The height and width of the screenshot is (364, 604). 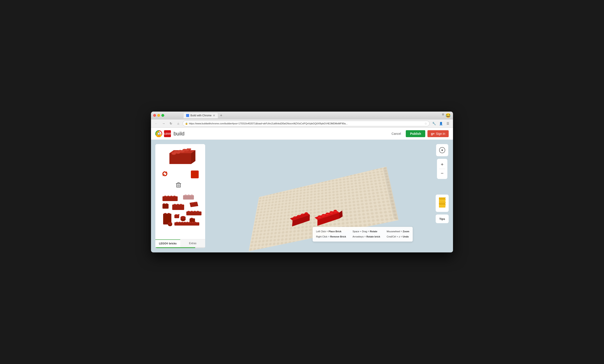 I want to click on ssl-icon: 🔒, so click(x=187, y=124).